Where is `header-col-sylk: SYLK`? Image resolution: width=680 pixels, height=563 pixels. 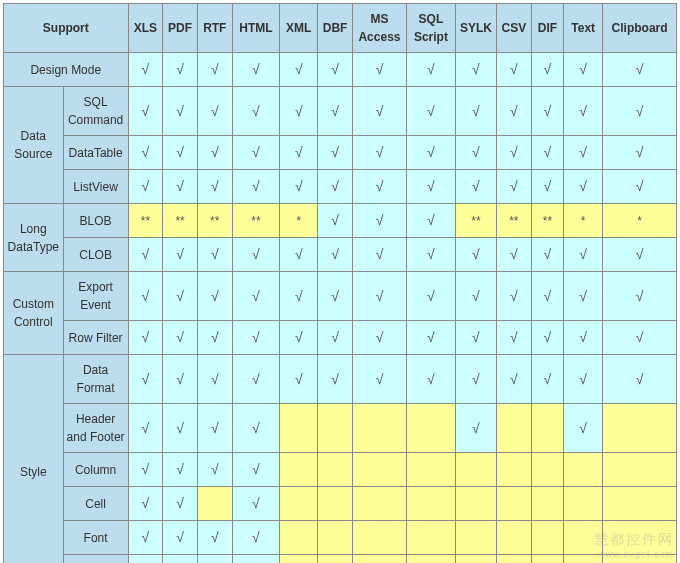
header-col-sylk: SYLK is located at coordinates (476, 28).